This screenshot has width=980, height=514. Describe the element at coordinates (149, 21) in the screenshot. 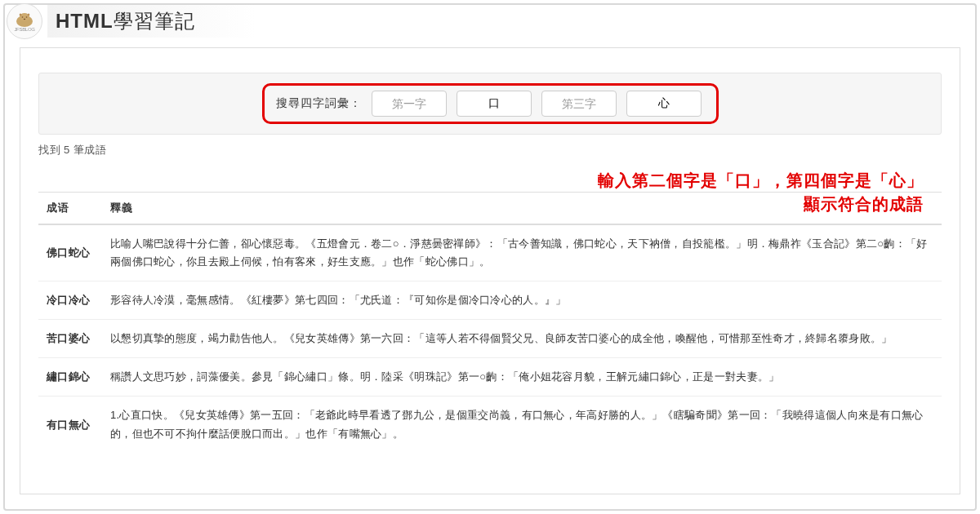

I see `site-header: JFSBLOG HTML學習筆記` at that location.